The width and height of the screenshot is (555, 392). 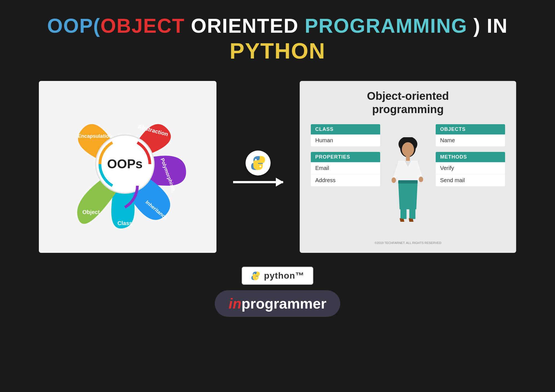 What do you see at coordinates (128, 167) in the screenshot?
I see `left-panel: OOPs Encapsulation Abstraction Polymorph…` at bounding box center [128, 167].